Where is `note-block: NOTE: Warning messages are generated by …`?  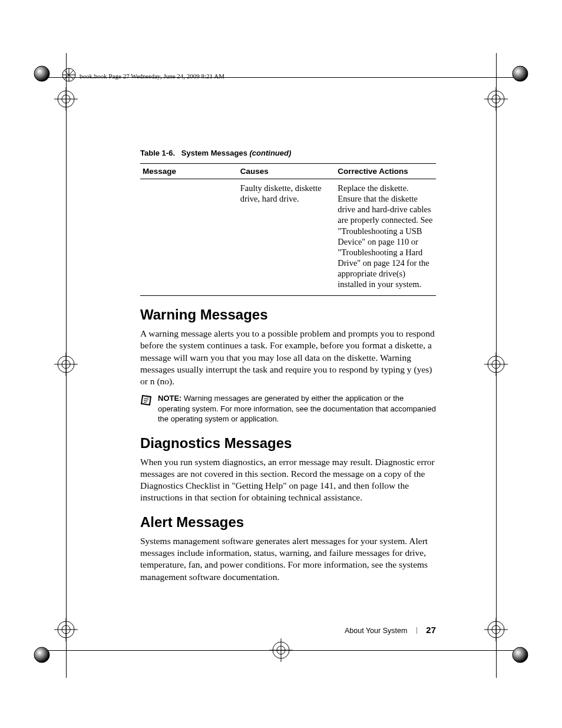
note-block: NOTE: Warning messages are generated by … is located at coordinates (288, 409).